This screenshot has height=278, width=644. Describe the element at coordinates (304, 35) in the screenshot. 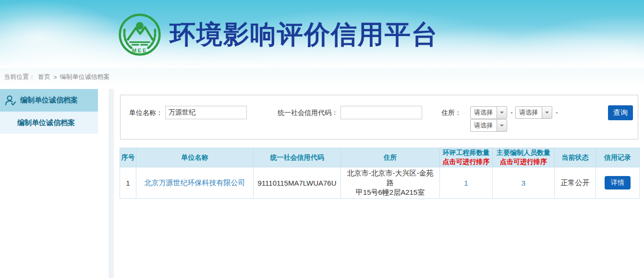

I see `site-title: 环境影响评价信用平台` at that location.